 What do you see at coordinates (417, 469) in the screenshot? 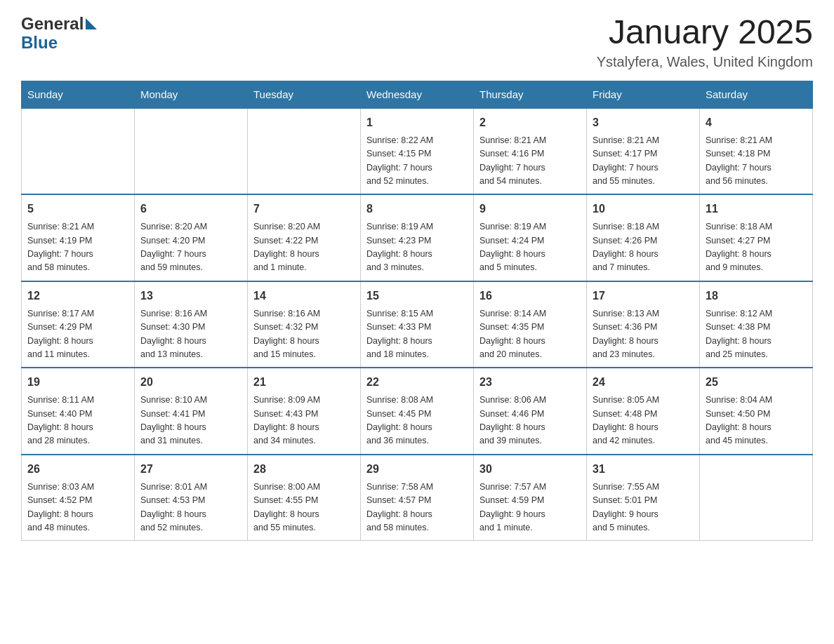
I see `day-number: 29` at bounding box center [417, 469].